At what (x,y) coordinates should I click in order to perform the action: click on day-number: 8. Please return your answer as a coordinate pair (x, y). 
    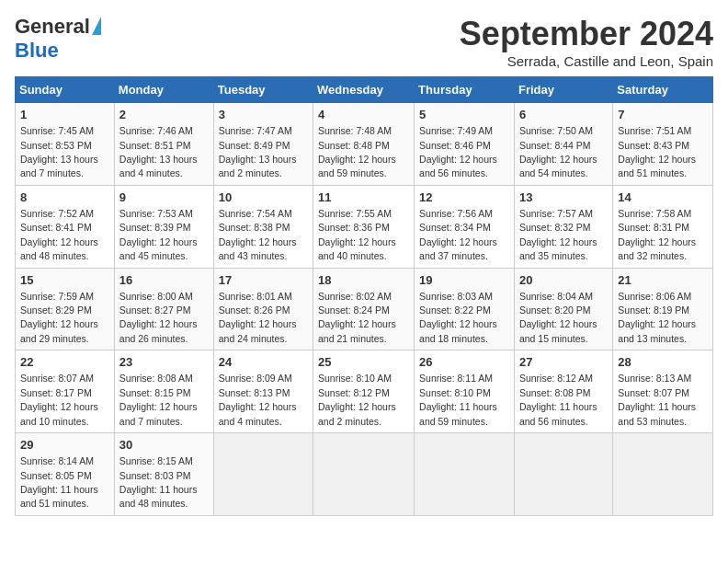
    Looking at the image, I should click on (64, 198).